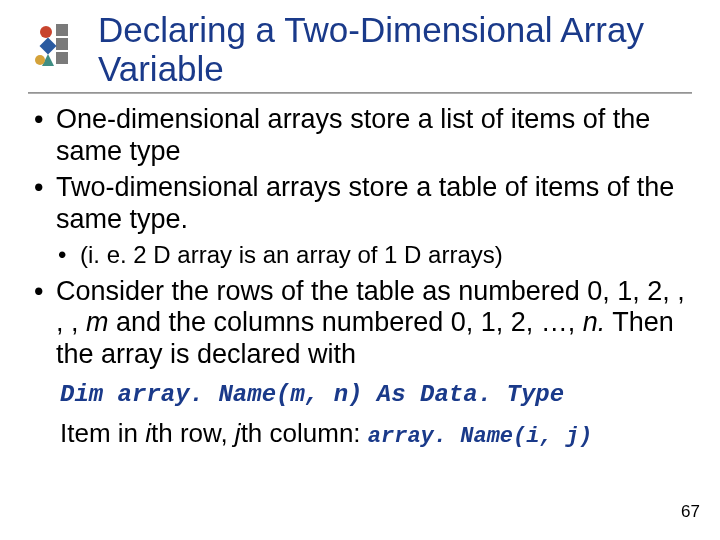 Image resolution: width=720 pixels, height=540 pixels. Describe the element at coordinates (594, 322) in the screenshot. I see `bullet-3-n: n.` at that location.